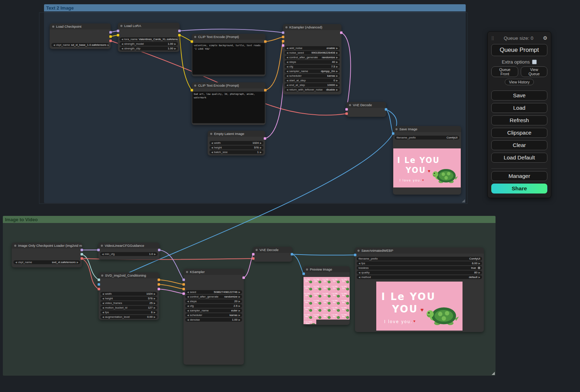 Image resolution: width=580 pixels, height=392 pixels. I want to click on widget-ckpt_name: ◀ckpt_namesvd_xt.safetensors▶, so click(47, 262).